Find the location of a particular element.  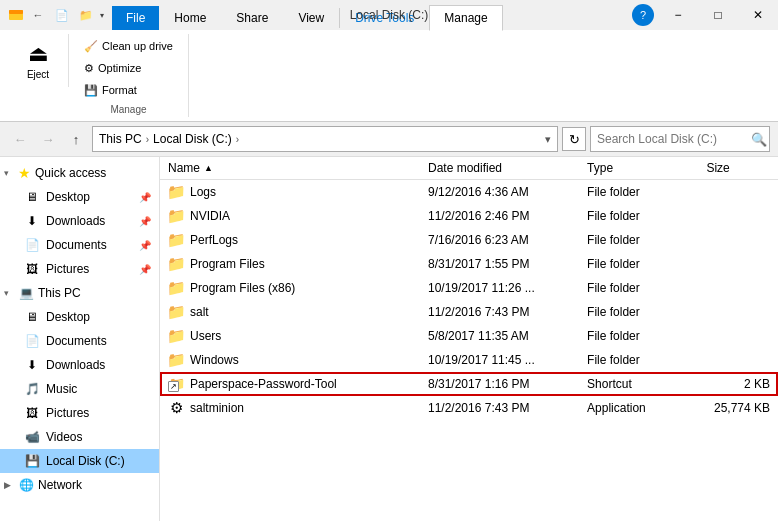

pictures2-icon: 🖼 is located at coordinates (32, 413).